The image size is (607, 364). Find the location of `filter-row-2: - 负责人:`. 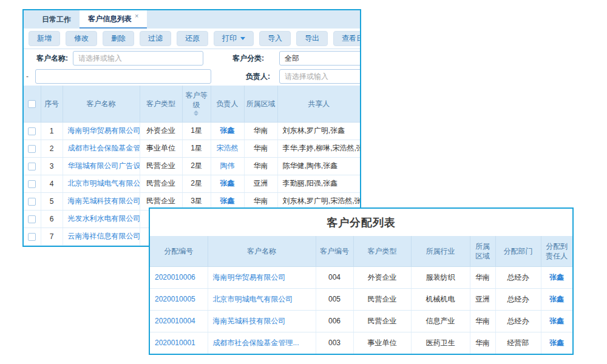

filter-row-2: - 负责人: is located at coordinates (192, 76).